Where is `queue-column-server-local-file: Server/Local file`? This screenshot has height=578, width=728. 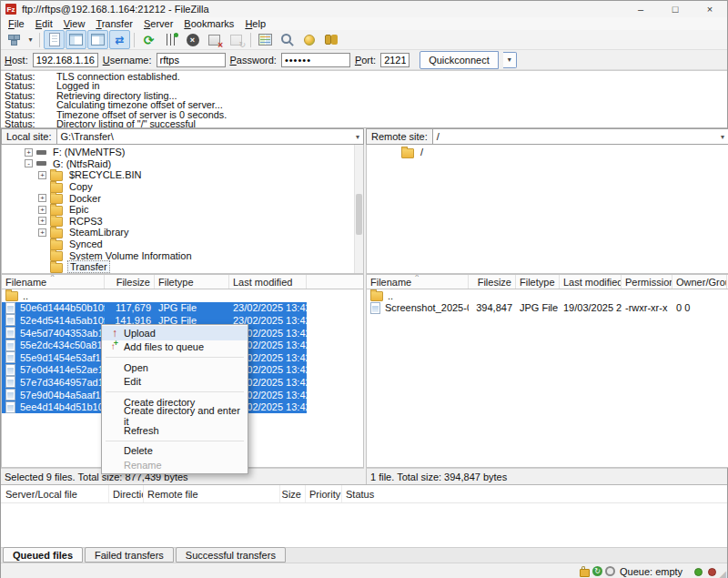
queue-column-server-local-file: Server/Local file is located at coordinates (56, 493).